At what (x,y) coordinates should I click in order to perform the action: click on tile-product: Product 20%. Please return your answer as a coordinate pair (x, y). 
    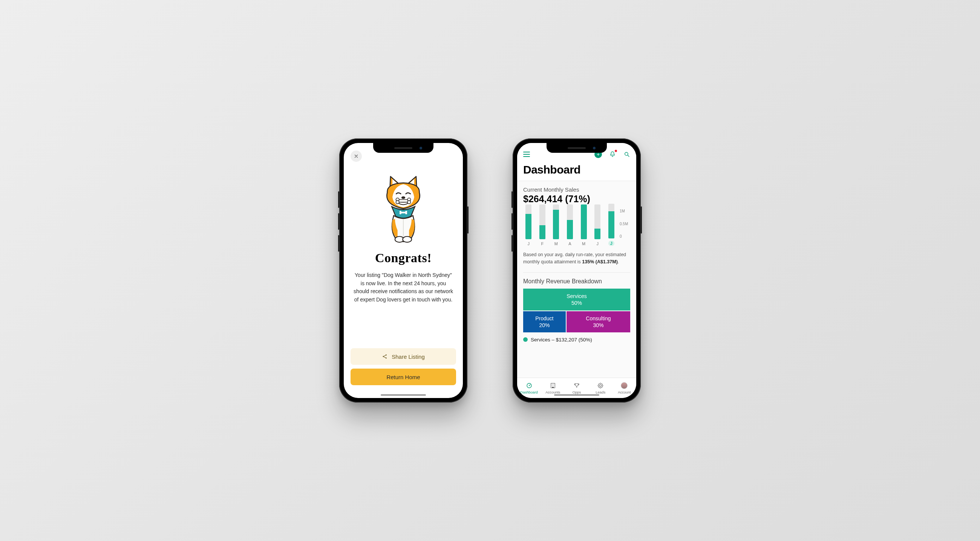
    Looking at the image, I should click on (544, 322).